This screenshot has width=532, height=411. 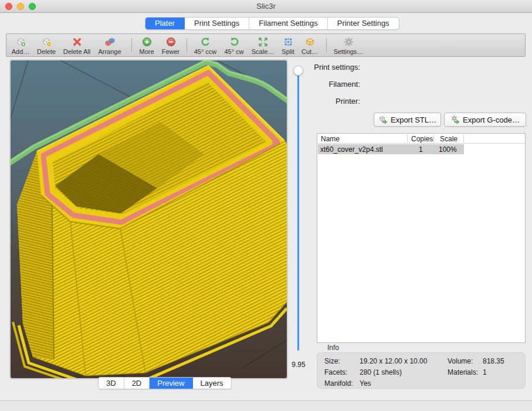 I want to click on facets-label: Facets:, so click(x=336, y=372).